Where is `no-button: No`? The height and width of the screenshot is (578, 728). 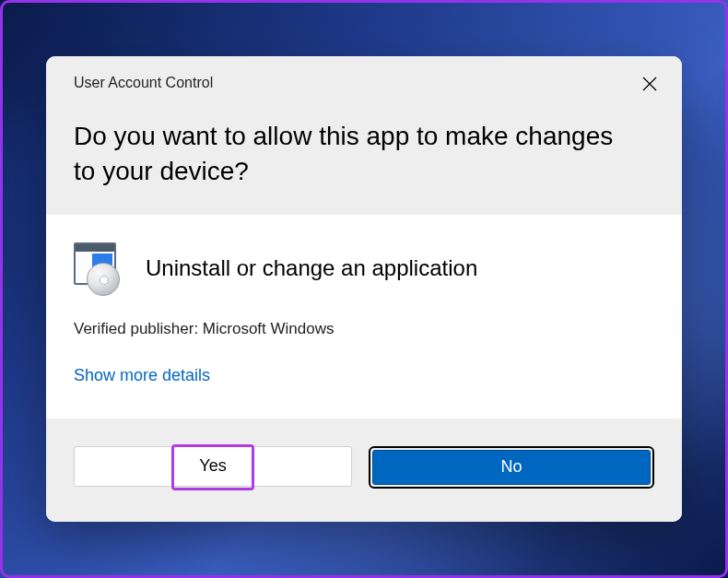
no-button: No is located at coordinates (511, 467).